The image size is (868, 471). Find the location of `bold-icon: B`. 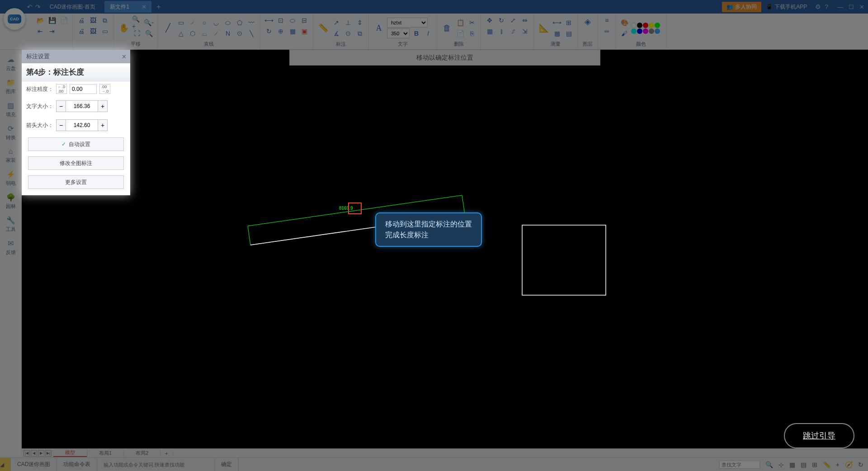

bold-icon: B is located at coordinates (416, 33).